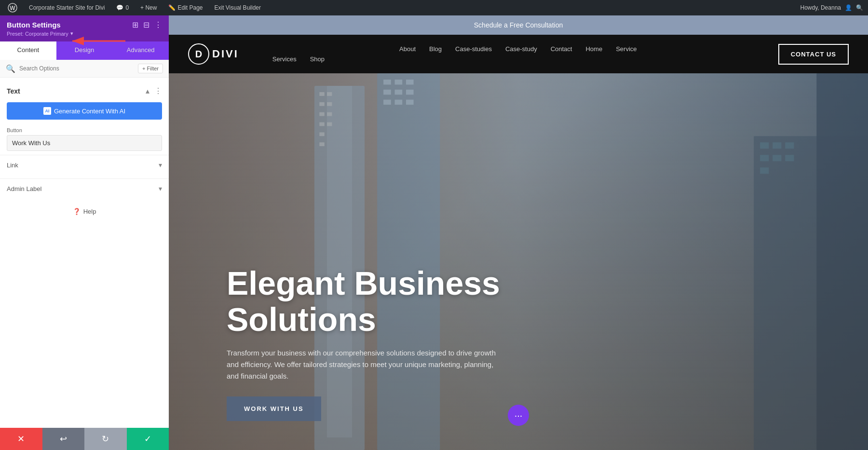 The width and height of the screenshot is (868, 450). Describe the element at coordinates (84, 211) in the screenshot. I see `help-button: ❓ Help` at that location.